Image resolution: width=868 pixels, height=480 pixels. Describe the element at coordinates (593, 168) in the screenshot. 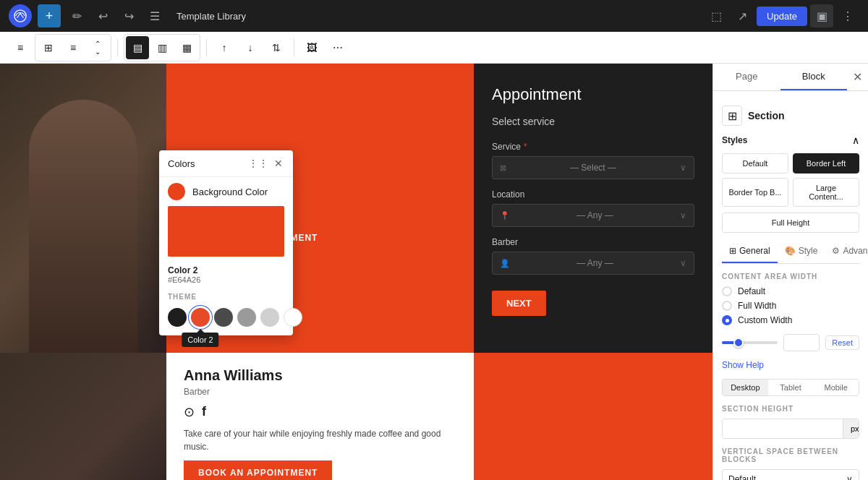

I see `service-select: ⊠ — Select — ∨` at that location.